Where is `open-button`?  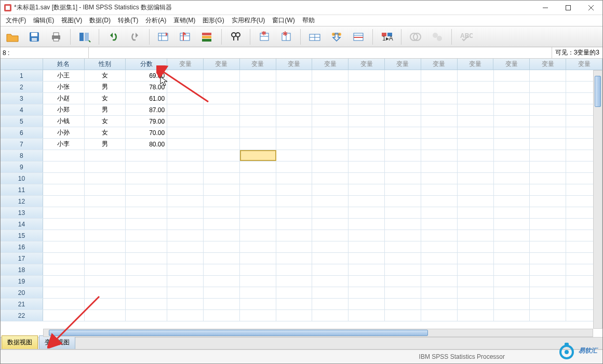
open-button is located at coordinates (12, 37).